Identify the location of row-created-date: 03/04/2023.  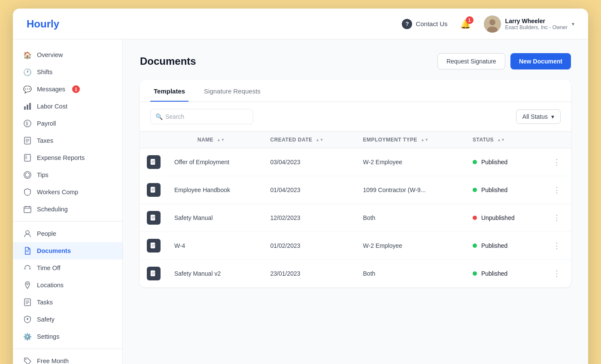
(310, 162).